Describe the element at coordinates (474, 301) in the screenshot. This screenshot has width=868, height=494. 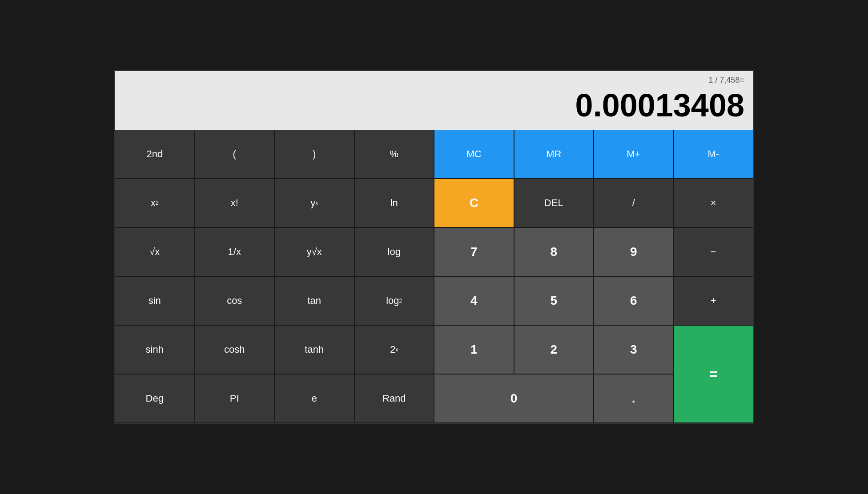
I see `btn-4: 4` at that location.